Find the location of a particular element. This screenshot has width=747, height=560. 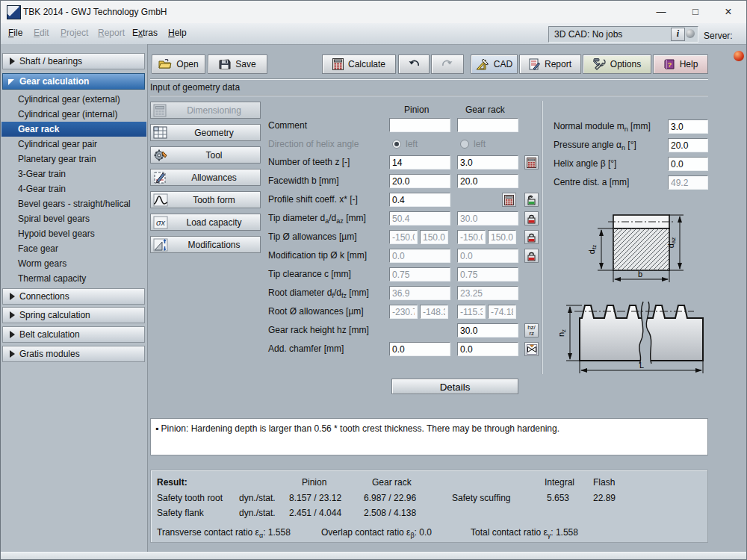

load-capacity-sigma-icon: σx is located at coordinates (161, 223).